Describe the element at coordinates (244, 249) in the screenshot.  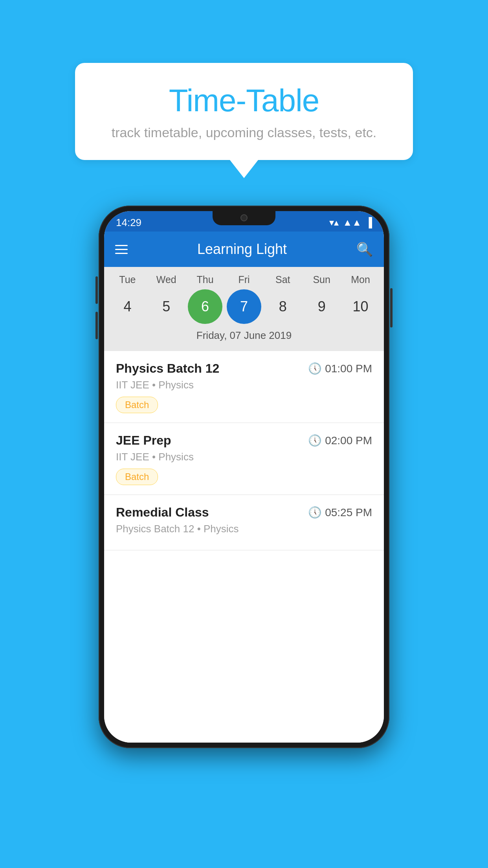
I see `app-bar: Learning Light 🔍` at that location.